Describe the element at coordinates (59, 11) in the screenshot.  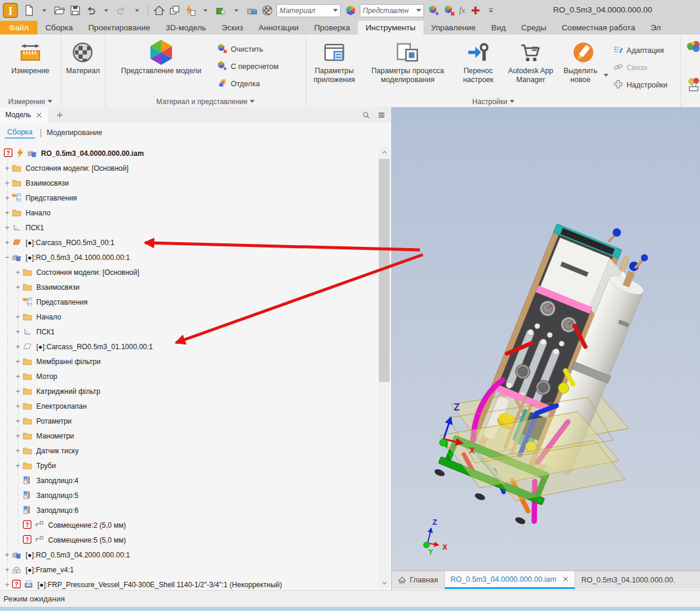
I see `open-folder-icon` at that location.